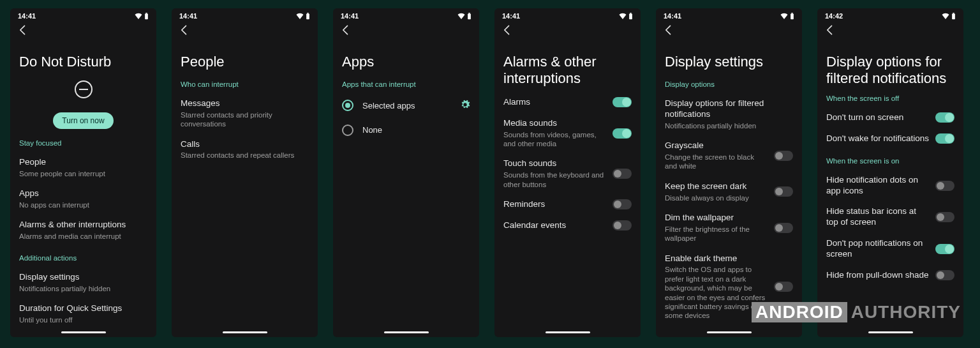 This screenshot has height=348, width=980. Describe the element at coordinates (389, 106) in the screenshot. I see `radio-label: Selected apps` at that location.